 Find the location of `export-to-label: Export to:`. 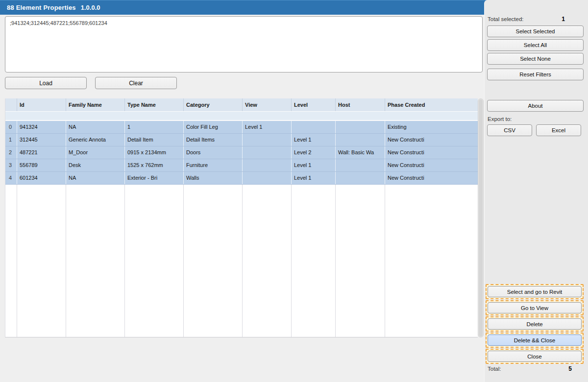

export-to-label: Export to: is located at coordinates (500, 119).